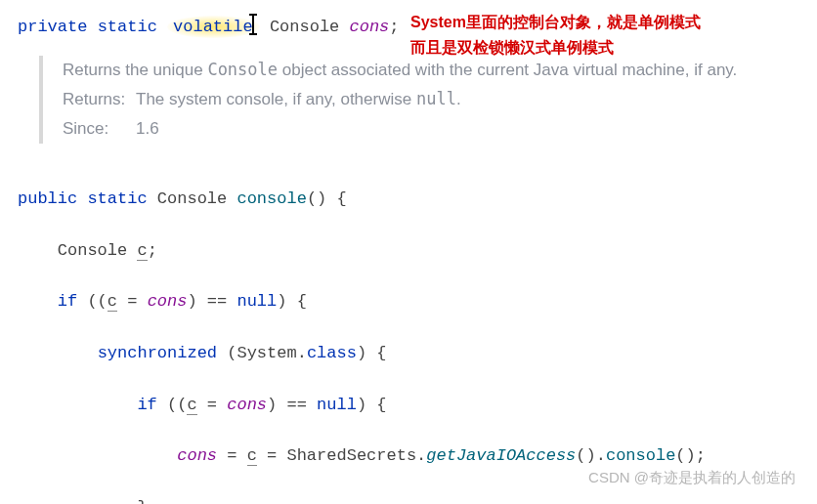  I want to click on javadoc-description: Returns the unique Console object associ…, so click(431, 70).